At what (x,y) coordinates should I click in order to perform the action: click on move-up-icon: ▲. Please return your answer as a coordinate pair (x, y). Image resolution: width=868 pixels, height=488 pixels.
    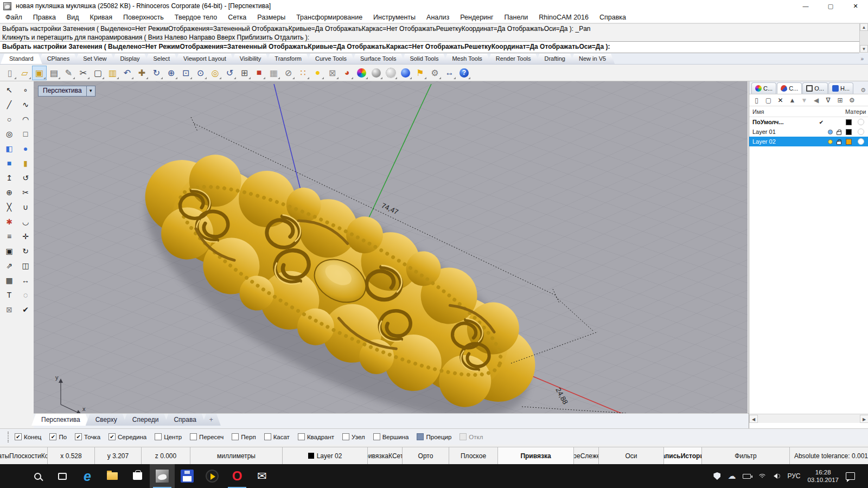
    Looking at the image, I should click on (792, 100).